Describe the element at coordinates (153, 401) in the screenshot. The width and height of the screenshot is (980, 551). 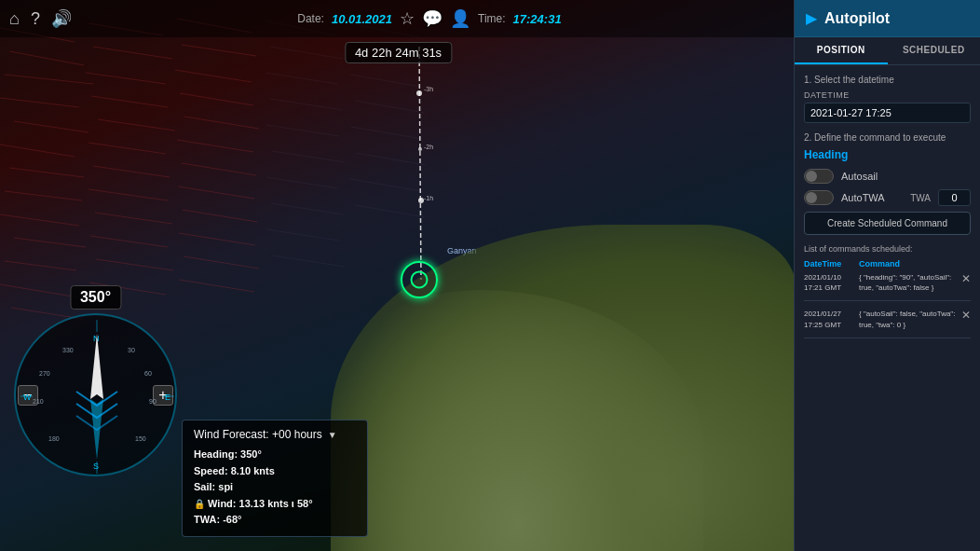
I see `svg-text: 90` at that location.